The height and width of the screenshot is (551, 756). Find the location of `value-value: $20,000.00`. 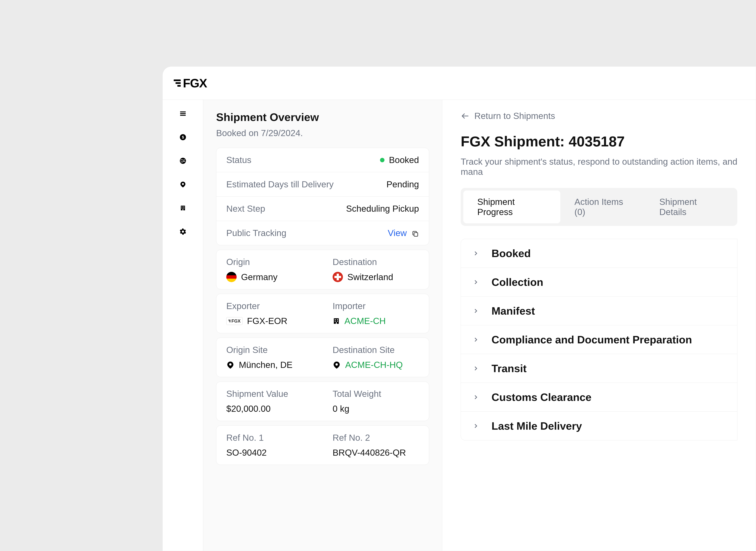

value-value: $20,000.00 is located at coordinates (270, 409).